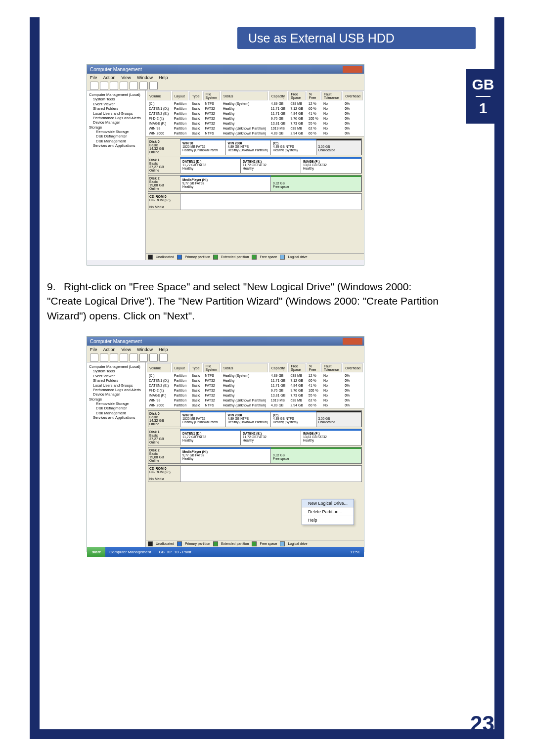 The height and width of the screenshot is (756, 534). What do you see at coordinates (328, 512) in the screenshot?
I see `context-menu-item: Delete Partition...` at bounding box center [328, 512].